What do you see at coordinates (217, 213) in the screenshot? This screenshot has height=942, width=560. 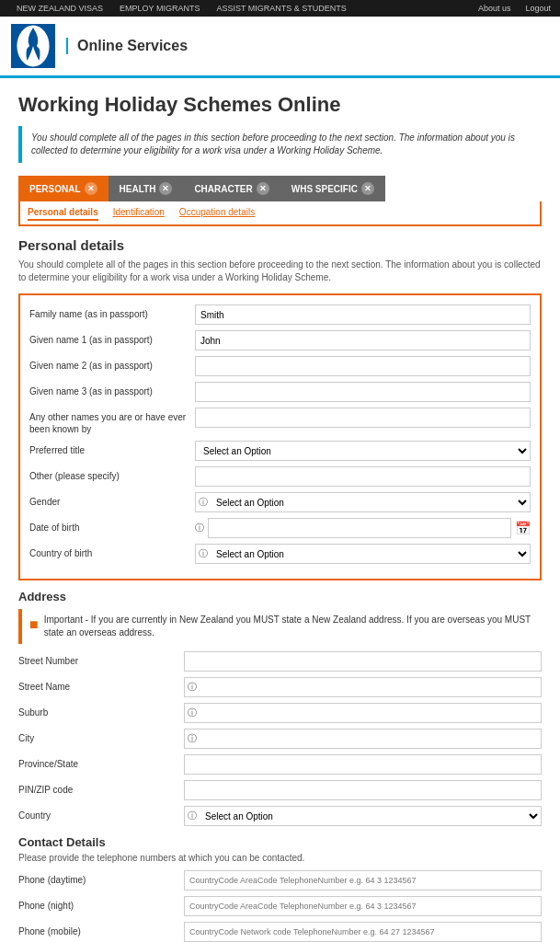 I see `subtab-occupation: Occupation details` at bounding box center [217, 213].